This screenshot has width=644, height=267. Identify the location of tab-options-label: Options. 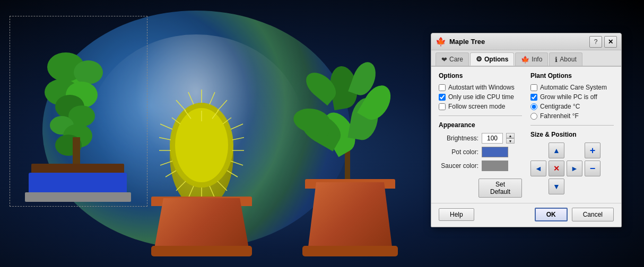
(497, 59).